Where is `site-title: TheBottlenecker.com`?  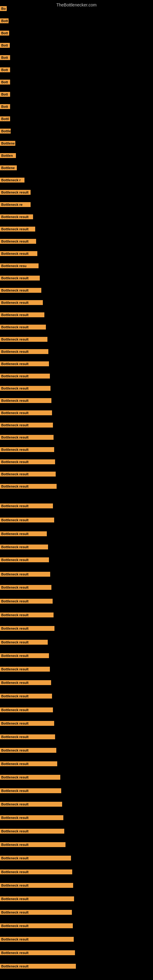 site-title: TheBottlenecker.com is located at coordinates (76, 5).